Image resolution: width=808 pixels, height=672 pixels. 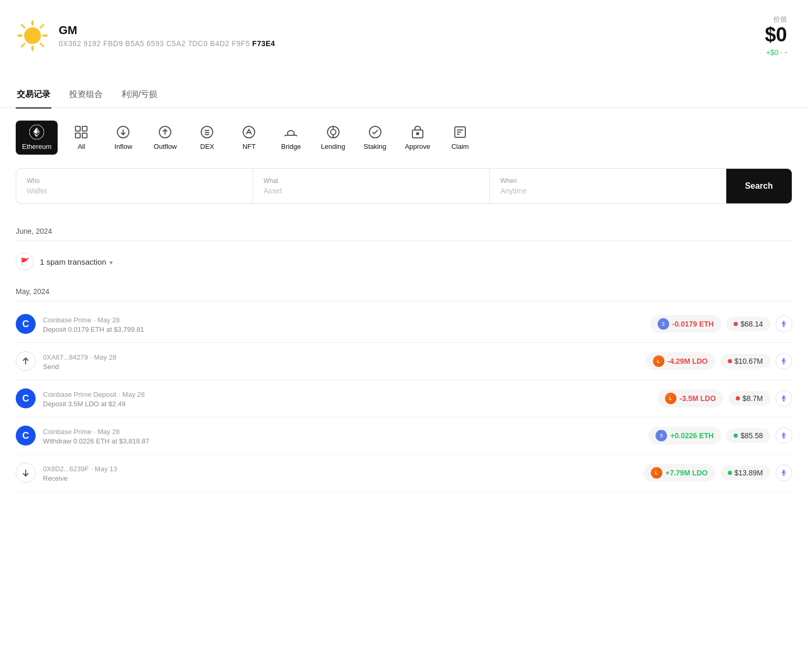 I want to click on tx-right-1: Ξ -0.0179 ETH $68.14, so click(x=721, y=324).